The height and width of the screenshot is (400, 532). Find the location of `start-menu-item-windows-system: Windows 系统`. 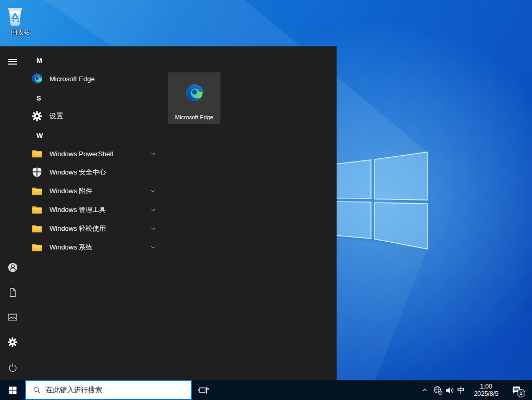

start-menu-item-windows-system: Windows 系统 is located at coordinates (93, 247).